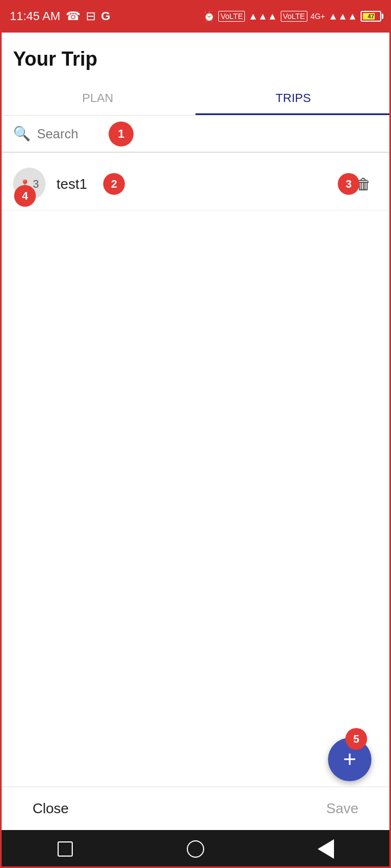 The height and width of the screenshot is (868, 391). Describe the element at coordinates (195, 849) in the screenshot. I see `navigation-bar` at that location.